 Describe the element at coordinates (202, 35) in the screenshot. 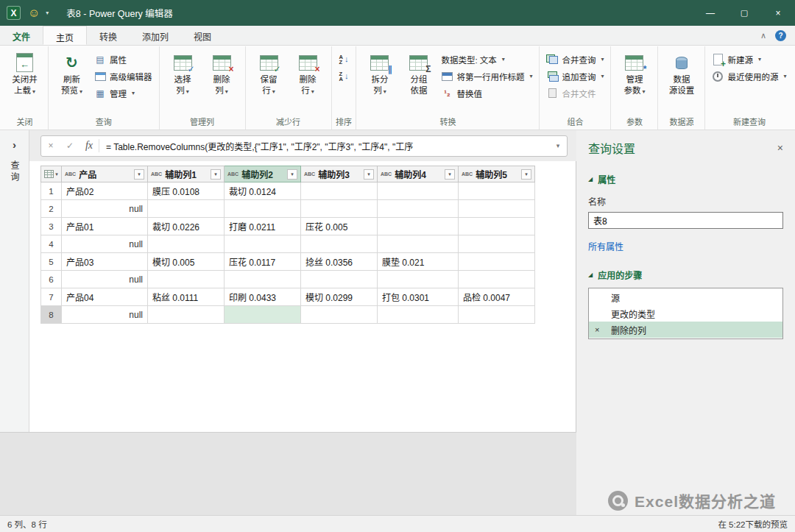

I see `tab-view: 视图` at that location.